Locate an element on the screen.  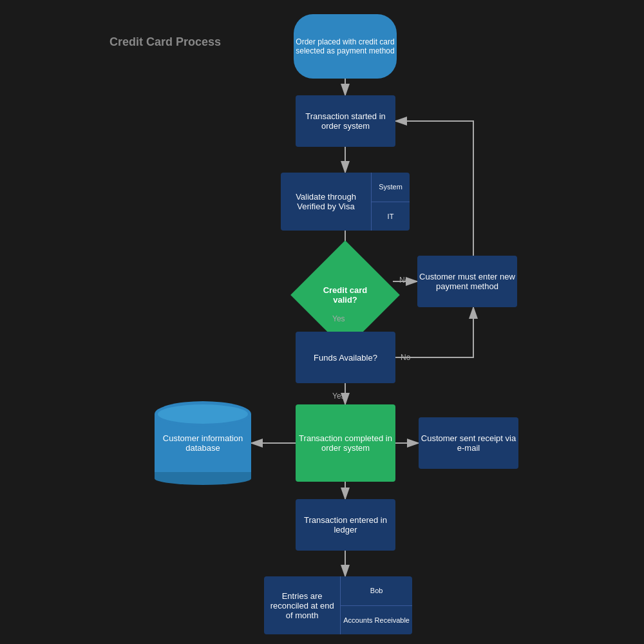
receipt-node: Customer sent receipt via e-mail is located at coordinates (469, 443).